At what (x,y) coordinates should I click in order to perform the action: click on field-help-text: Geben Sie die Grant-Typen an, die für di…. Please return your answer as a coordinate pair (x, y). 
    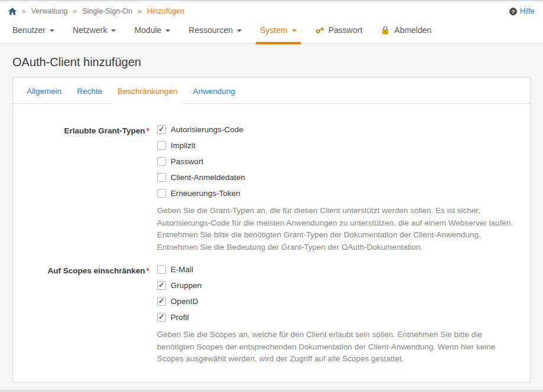
    Looking at the image, I should click on (339, 229).